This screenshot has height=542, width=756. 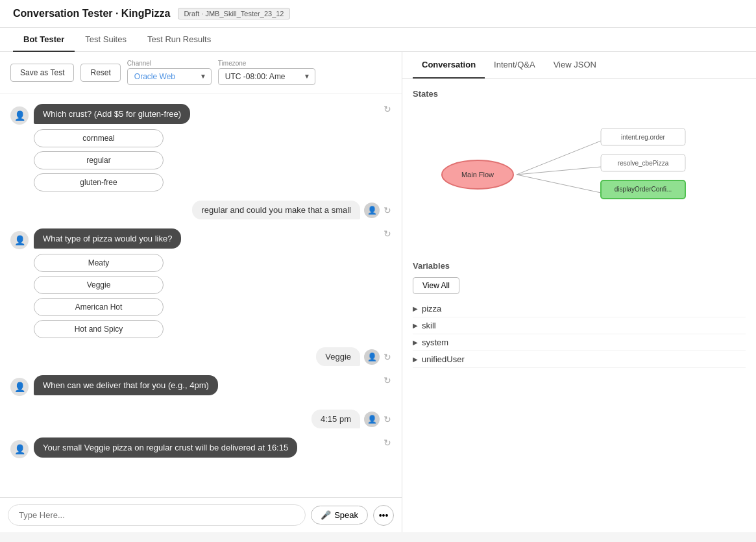 I want to click on states-title: States, so click(x=579, y=93).